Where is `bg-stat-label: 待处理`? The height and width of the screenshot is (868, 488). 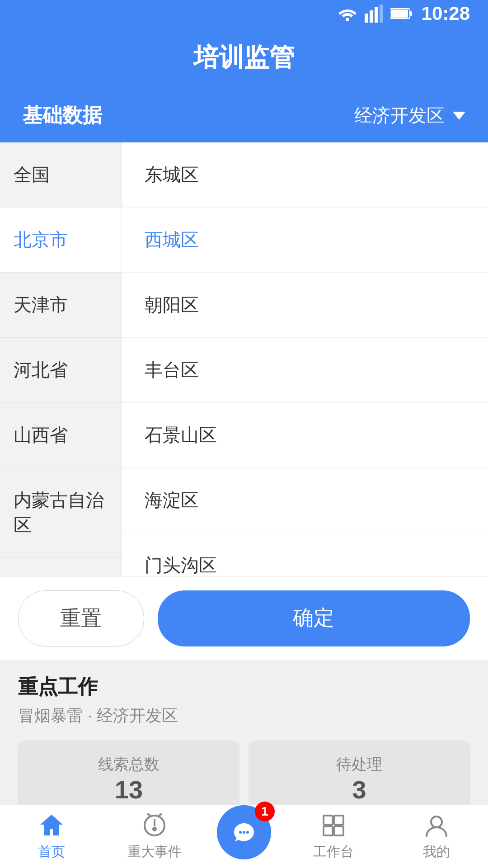 bg-stat-label: 待处理 is located at coordinates (359, 764).